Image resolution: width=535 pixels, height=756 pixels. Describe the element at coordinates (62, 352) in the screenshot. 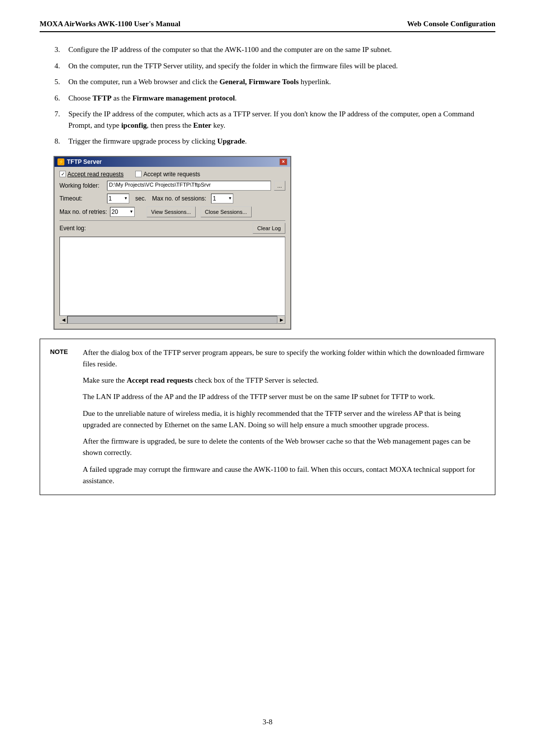

I see `note-label: NOTE` at that location.